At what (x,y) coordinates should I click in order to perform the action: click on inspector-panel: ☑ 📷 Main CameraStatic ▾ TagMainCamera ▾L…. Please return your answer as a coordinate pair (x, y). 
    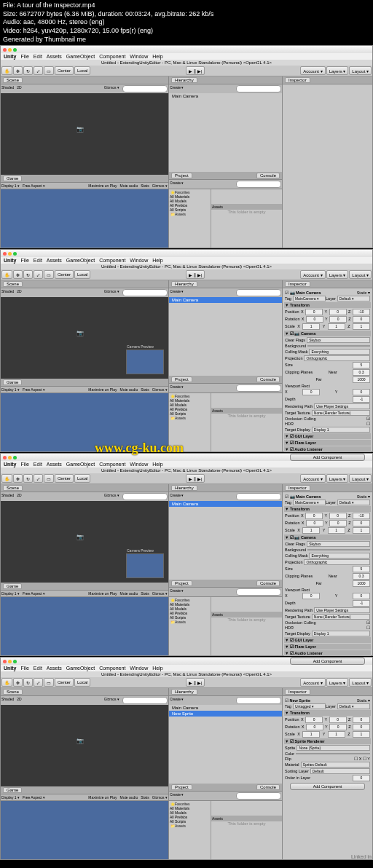
    Looking at the image, I should click on (328, 376).